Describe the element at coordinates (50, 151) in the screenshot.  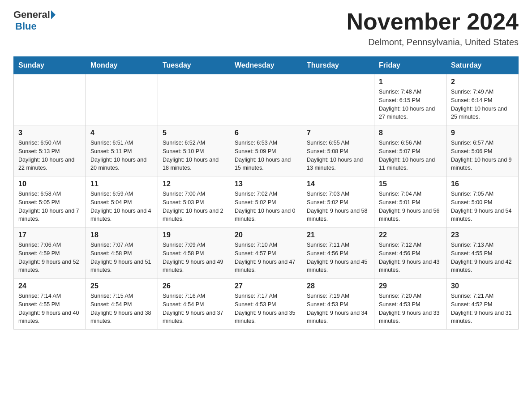
I see `calendar-cell-w2-d1: 3Sunrise: 6:50 AM Sunset: 5:13 PM Daylig…` at that location.